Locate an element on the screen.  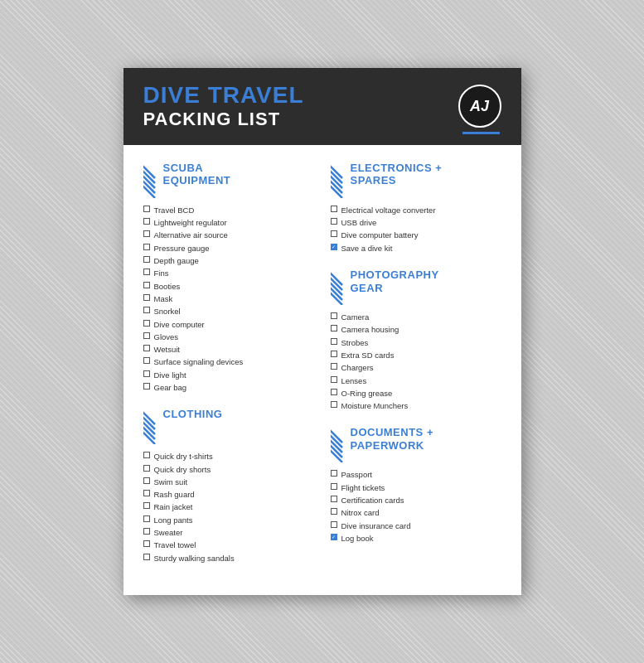
scuba-icon is located at coordinates (150, 180).